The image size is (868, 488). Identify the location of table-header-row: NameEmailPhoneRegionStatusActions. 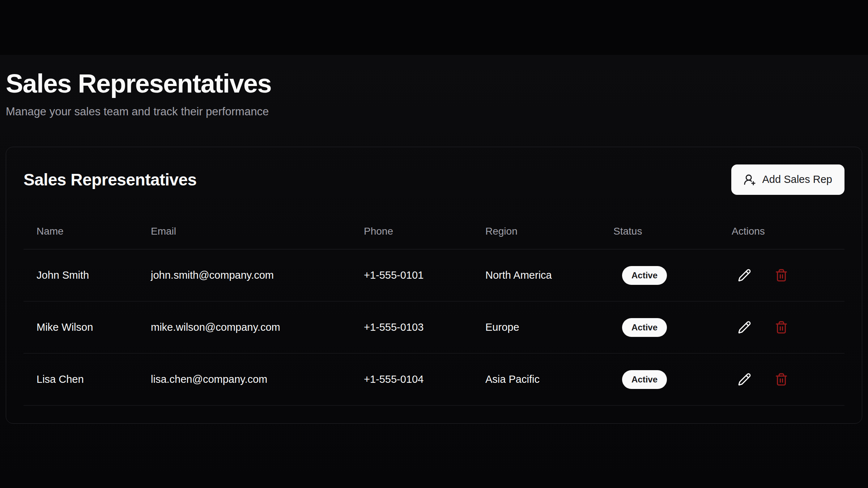
(434, 231).